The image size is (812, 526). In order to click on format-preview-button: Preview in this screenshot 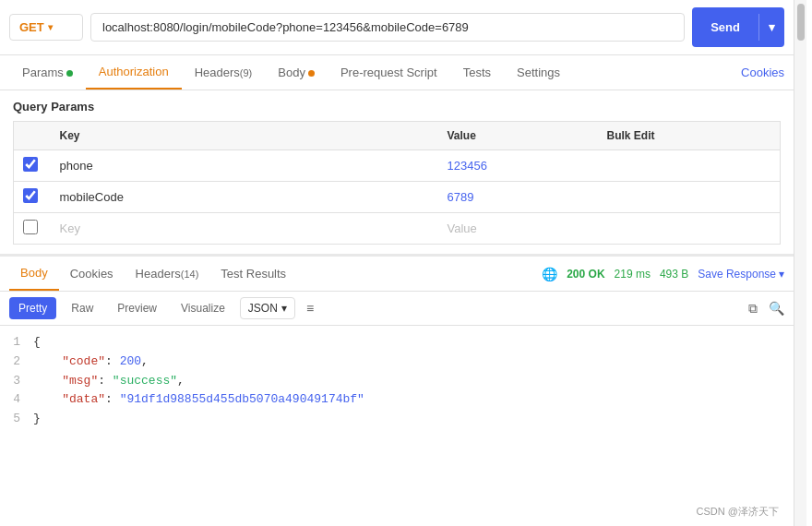, I will do `click(137, 308)`.